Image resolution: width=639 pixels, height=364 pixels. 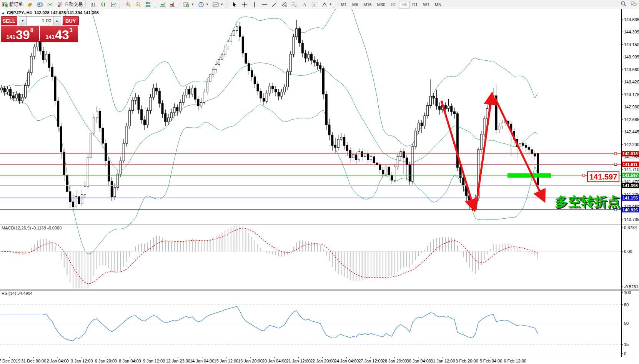 What do you see at coordinates (631, 132) in the screenshot?
I see `svg-text: 142.445` at bounding box center [631, 132].